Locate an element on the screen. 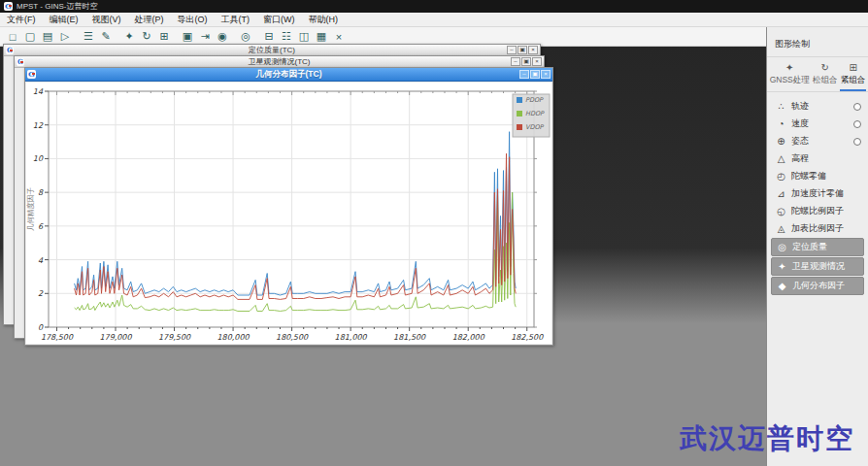  menu-item: 窗口(W) is located at coordinates (280, 19).